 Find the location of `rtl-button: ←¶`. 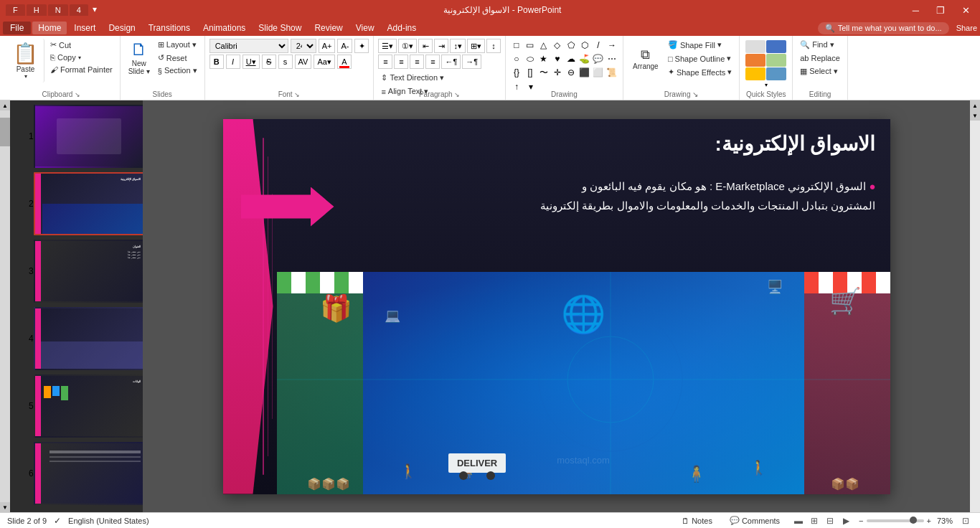

rtl-button: ←¶ is located at coordinates (451, 62).